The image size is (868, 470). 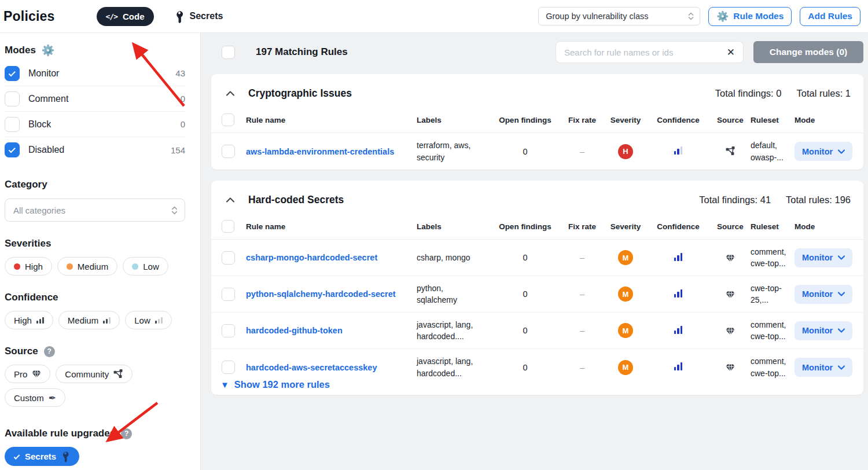 What do you see at coordinates (87, 374) in the screenshot?
I see `pill-label: Community` at bounding box center [87, 374].